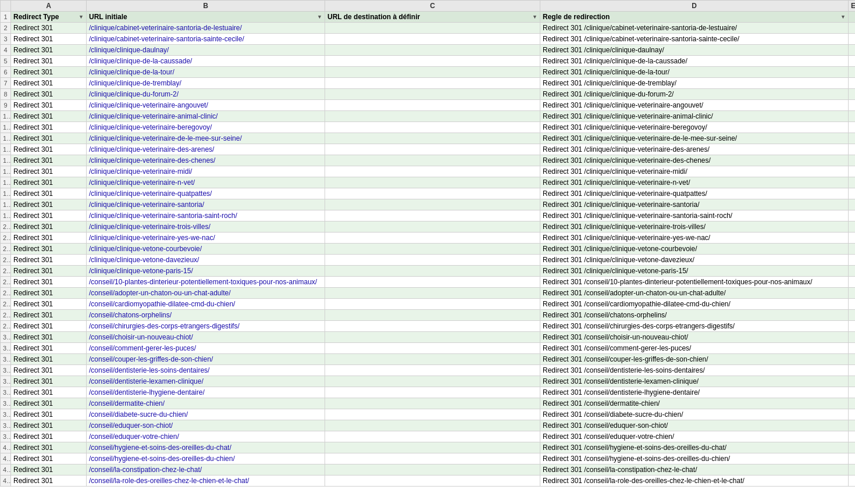 Image resolution: width=855 pixels, height=504 pixels. Describe the element at coordinates (852, 6) in the screenshot. I see `col-letter-e: E` at that location.